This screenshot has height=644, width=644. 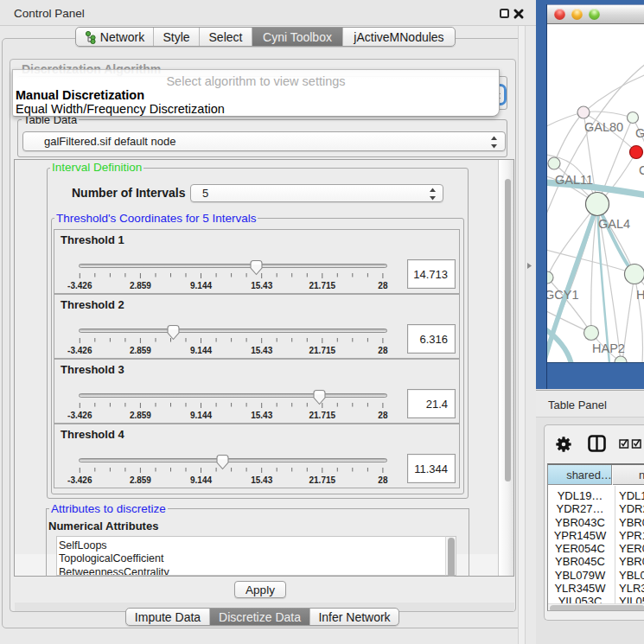 I want to click on svg-text: H, so click(x=640, y=295).